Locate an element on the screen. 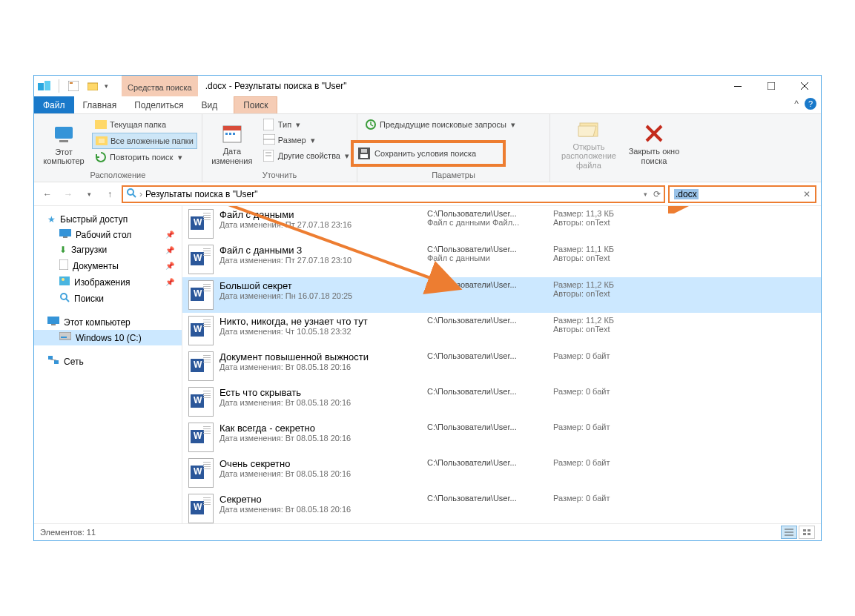 The width and height of the screenshot is (855, 616). file-row: Секретно Дата изменения: Вт 08.05.18 20:… is located at coordinates (501, 507).